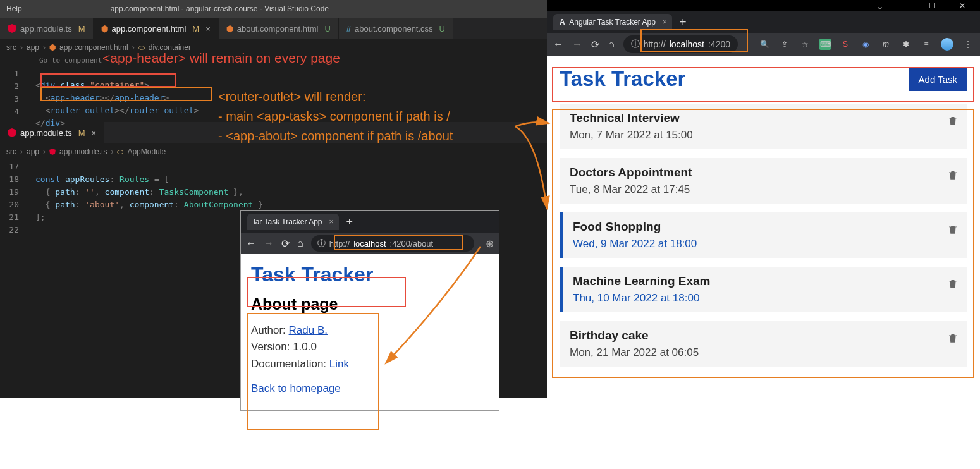 Image resolution: width=980 pixels, height=469 pixels. Describe the element at coordinates (313, 372) in the screenshot. I see `highlight-about-body` at that location.